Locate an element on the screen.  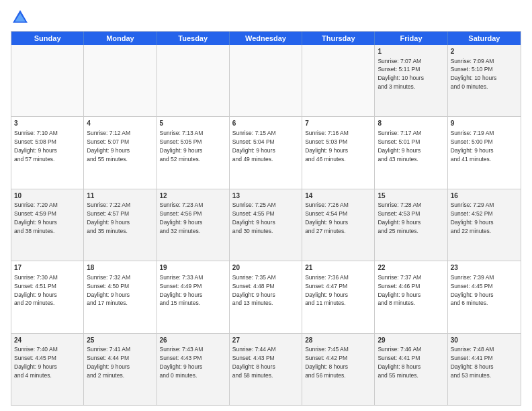
day-number: 1 is located at coordinates (411, 52).